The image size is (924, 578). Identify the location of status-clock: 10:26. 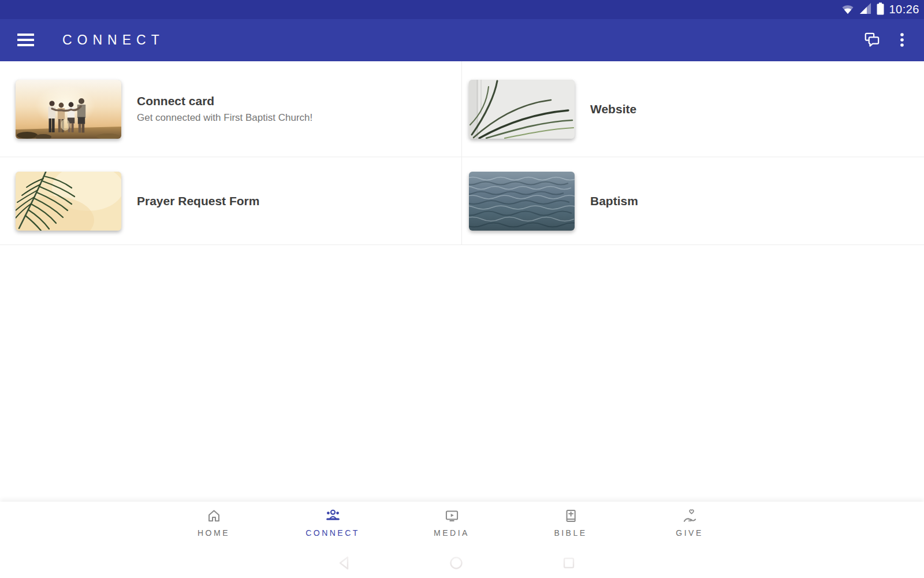
(904, 9).